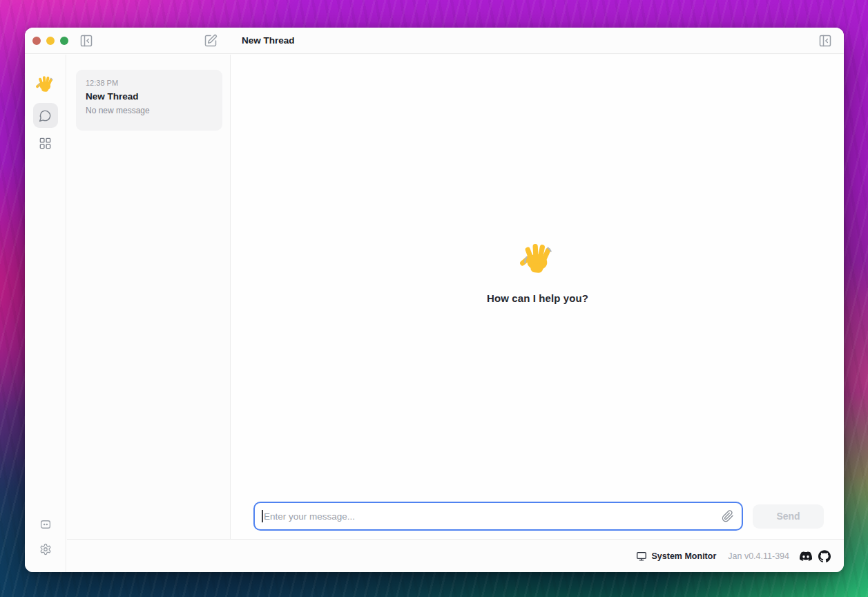 This screenshot has height=597, width=868. What do you see at coordinates (149, 111) in the screenshot?
I see `thread-last-message: No new message` at bounding box center [149, 111].